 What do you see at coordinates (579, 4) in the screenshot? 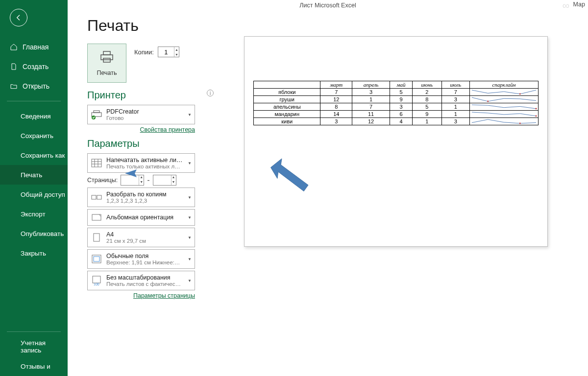
I see `user-label: Мар` at bounding box center [579, 4].